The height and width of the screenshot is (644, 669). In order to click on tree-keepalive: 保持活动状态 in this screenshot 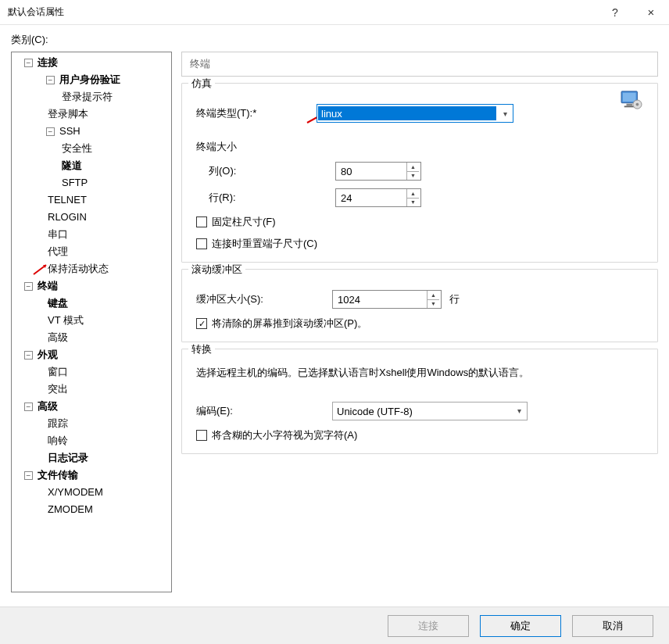, I will do `click(78, 269)`.